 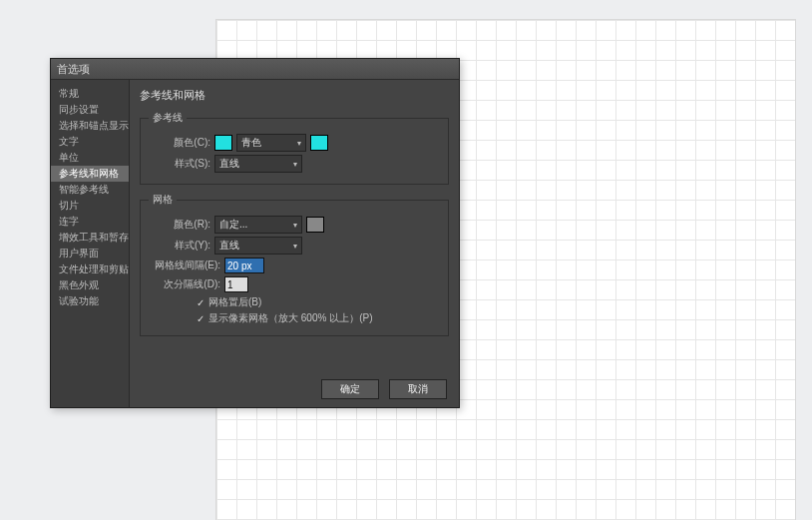 What do you see at coordinates (251, 143) in the screenshot?
I see `guides-color-value: 青色` at bounding box center [251, 143].